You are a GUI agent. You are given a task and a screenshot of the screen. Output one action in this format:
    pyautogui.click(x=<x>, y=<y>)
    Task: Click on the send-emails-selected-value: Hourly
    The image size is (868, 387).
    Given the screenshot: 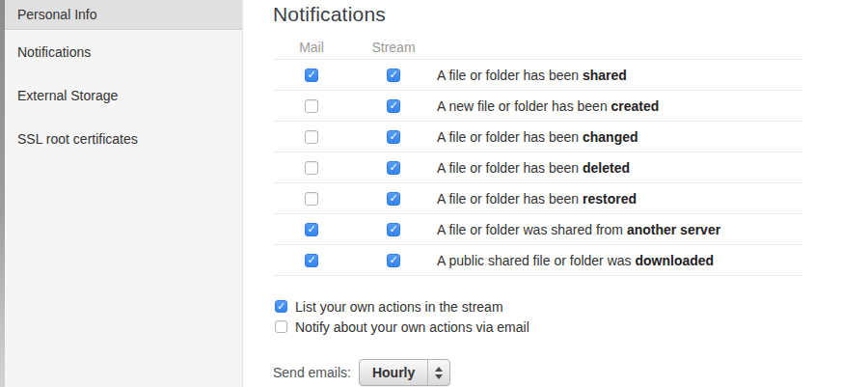 What is the action you would take?
    pyautogui.click(x=393, y=373)
    